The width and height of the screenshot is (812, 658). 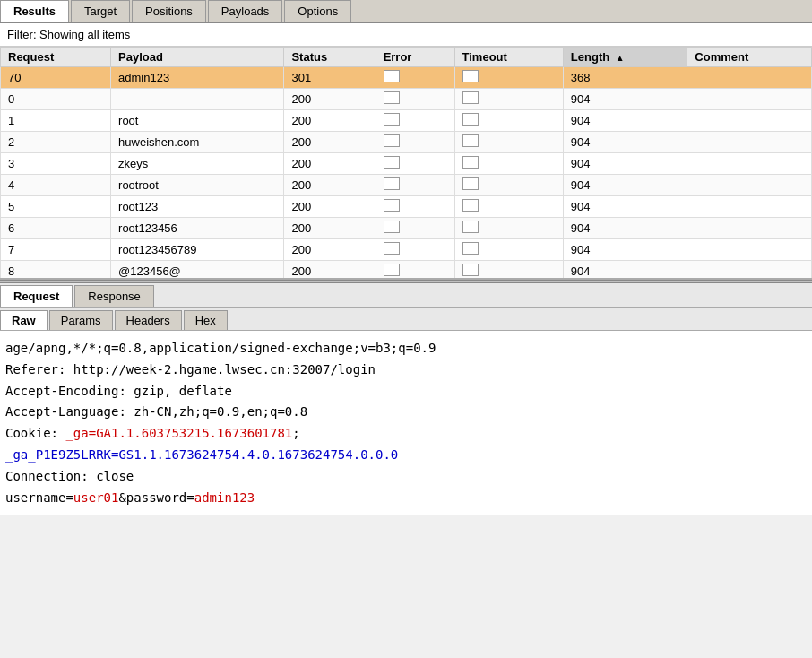 I want to click on table-cell: 1, so click(x=56, y=121).